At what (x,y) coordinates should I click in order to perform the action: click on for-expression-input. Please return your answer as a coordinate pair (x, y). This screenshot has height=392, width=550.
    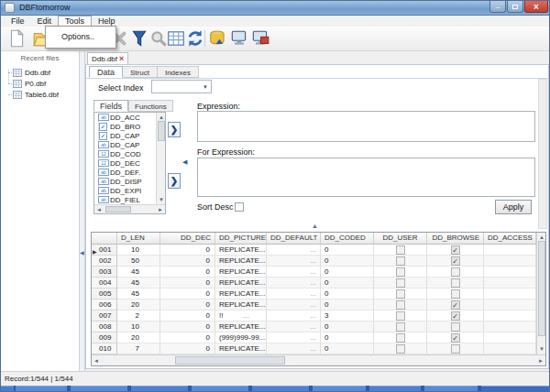
    Looking at the image, I should click on (367, 178).